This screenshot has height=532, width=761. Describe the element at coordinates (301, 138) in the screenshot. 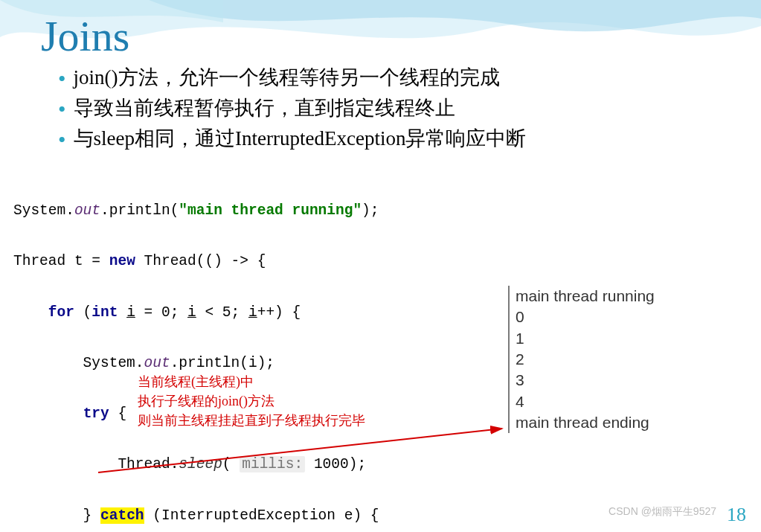

I see `bullet-text: 与sleep相同，通过InterruptedException异常响应中断` at that location.